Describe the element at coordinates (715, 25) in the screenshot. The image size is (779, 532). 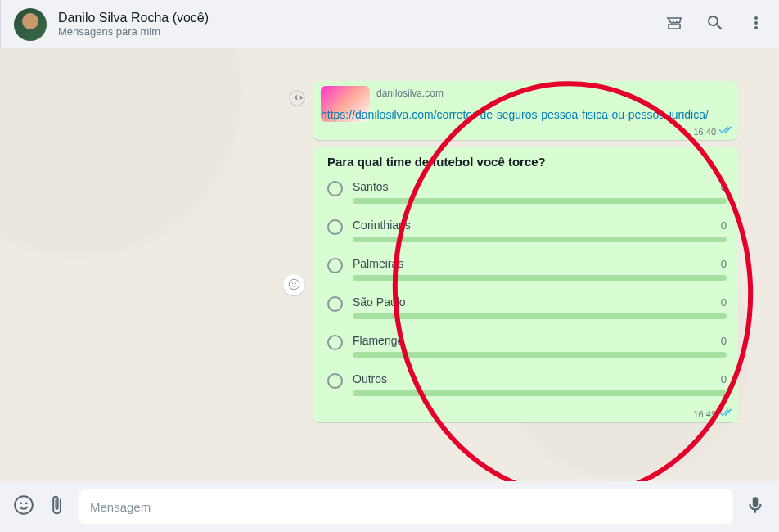
I see `search-icon` at that location.